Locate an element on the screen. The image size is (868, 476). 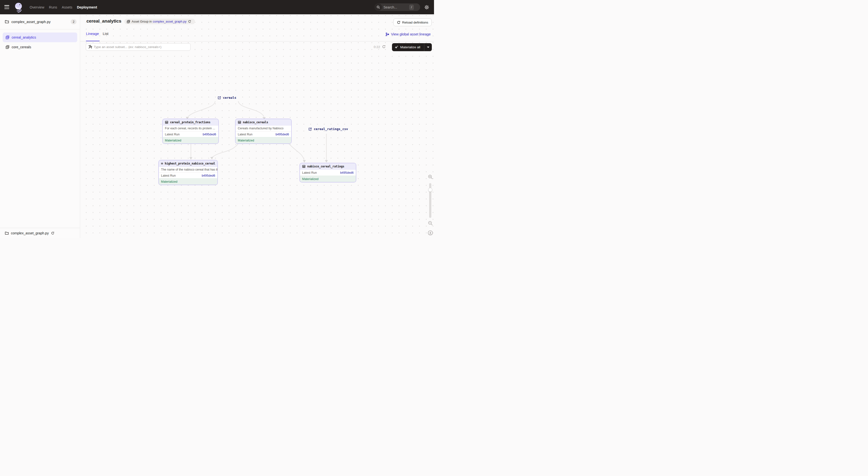
external-asset-label: cereal_ratings_csv is located at coordinates (331, 129).